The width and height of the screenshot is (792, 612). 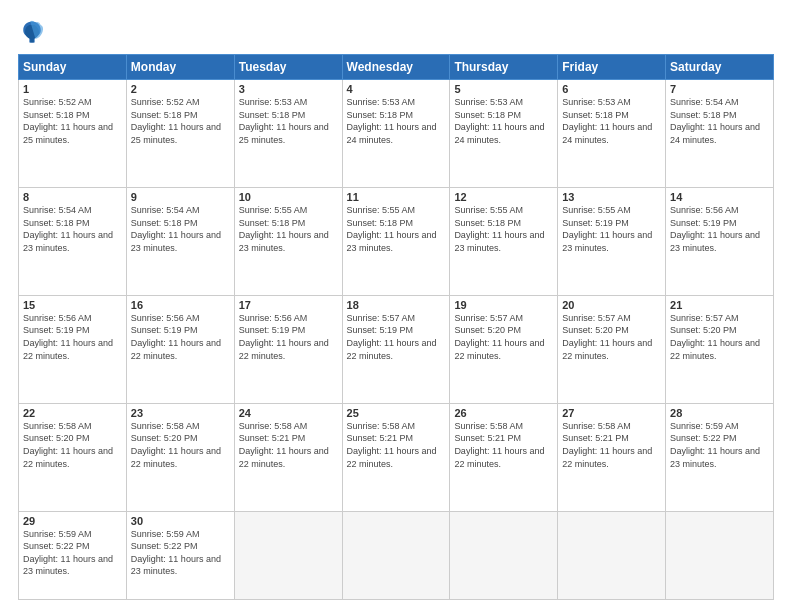 I want to click on day-number: 2, so click(x=180, y=89).